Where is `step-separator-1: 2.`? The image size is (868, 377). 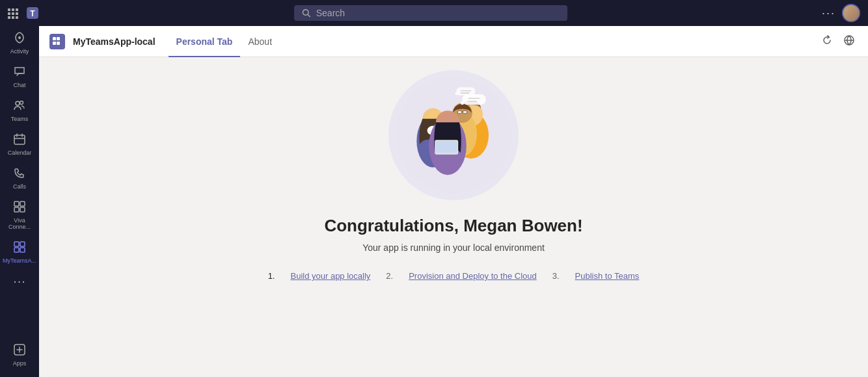
step-separator-1: 2. is located at coordinates (389, 276).